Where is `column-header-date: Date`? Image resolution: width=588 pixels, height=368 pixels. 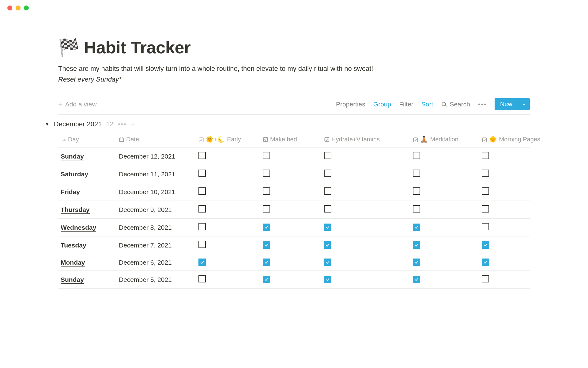 column-header-date: Date is located at coordinates (156, 140).